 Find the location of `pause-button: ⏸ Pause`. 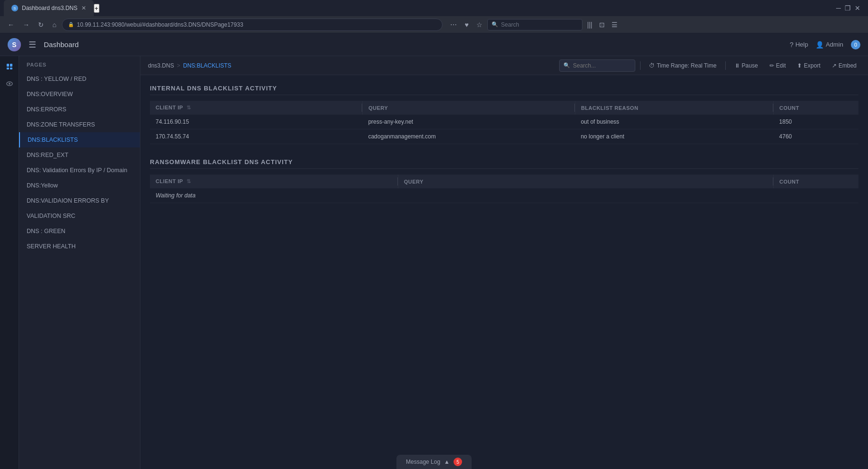

pause-button: ⏸ Pause is located at coordinates (746, 66).